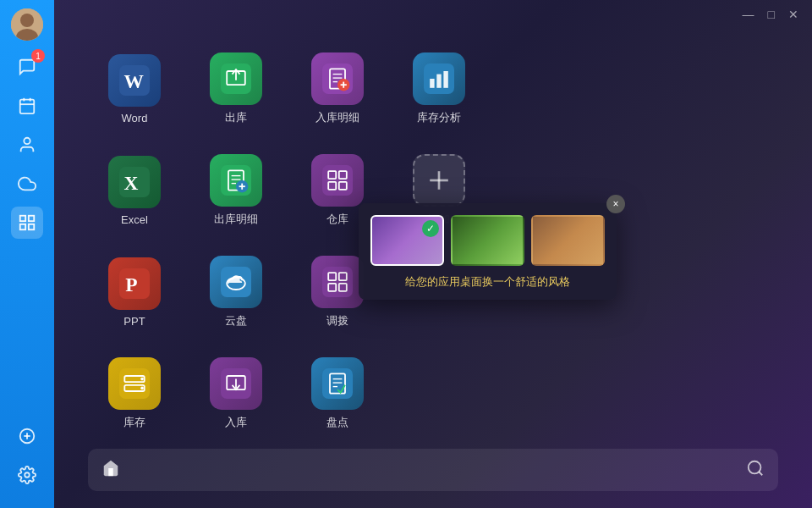  What do you see at coordinates (337, 321) in the screenshot?
I see `tune-label: 调拨` at bounding box center [337, 321].